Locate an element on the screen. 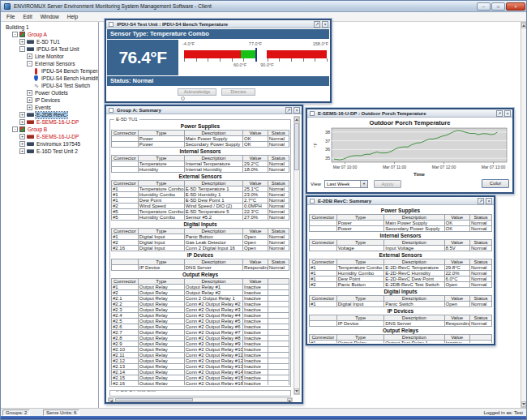 This screenshot has height=420, width=527. tree-item-line-monitor: +Line Monitor is located at coordinates (50, 57).